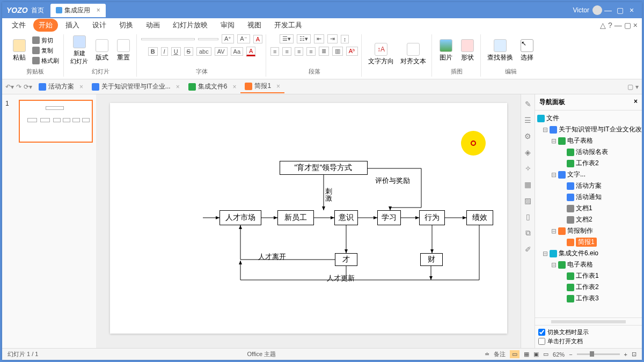 The width and height of the screenshot is (644, 362). Describe the element at coordinates (536, 354) in the screenshot. I see `view-reading-icon: ▣` at that location.